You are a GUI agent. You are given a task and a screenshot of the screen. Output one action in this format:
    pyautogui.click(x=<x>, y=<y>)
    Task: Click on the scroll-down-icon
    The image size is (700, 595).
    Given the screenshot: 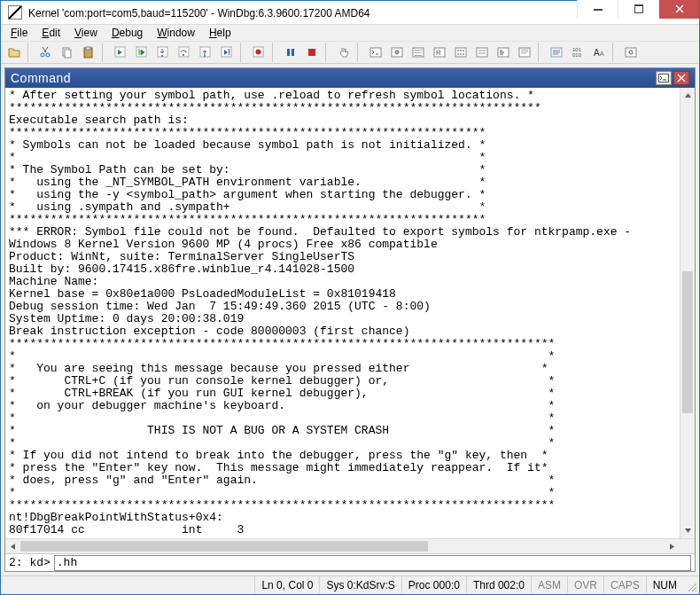 What is the action you would take?
    pyautogui.click(x=688, y=530)
    